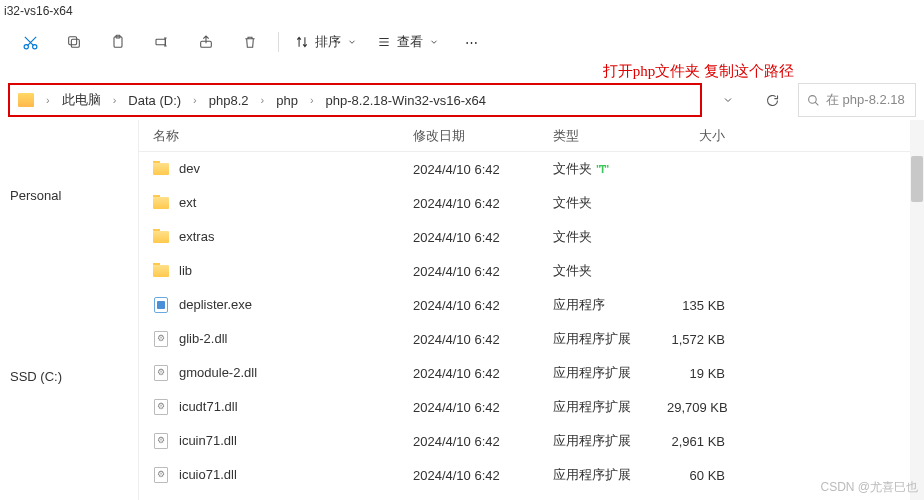 This screenshot has width=924, height=500. Describe the element at coordinates (698, 374) in the screenshot. I see `file-size: 19 KB` at that location.